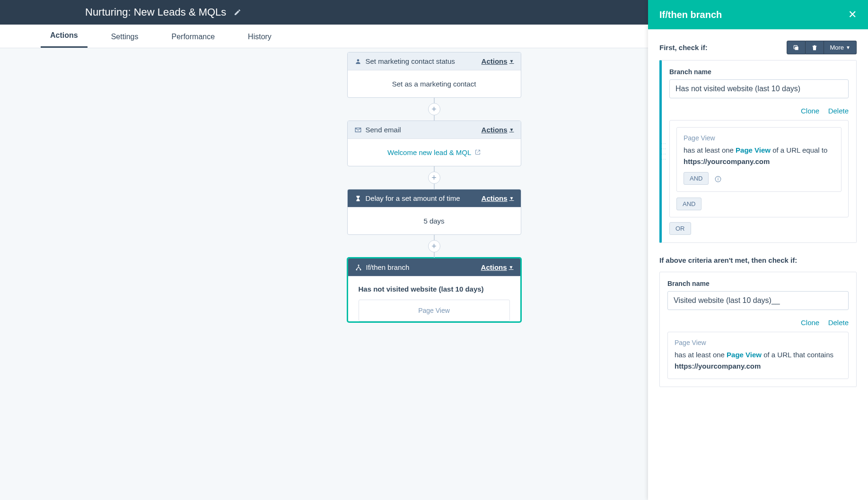 The height and width of the screenshot is (500, 868). What do you see at coordinates (684, 47) in the screenshot?
I see `first-check-label: First, check if:` at bounding box center [684, 47].